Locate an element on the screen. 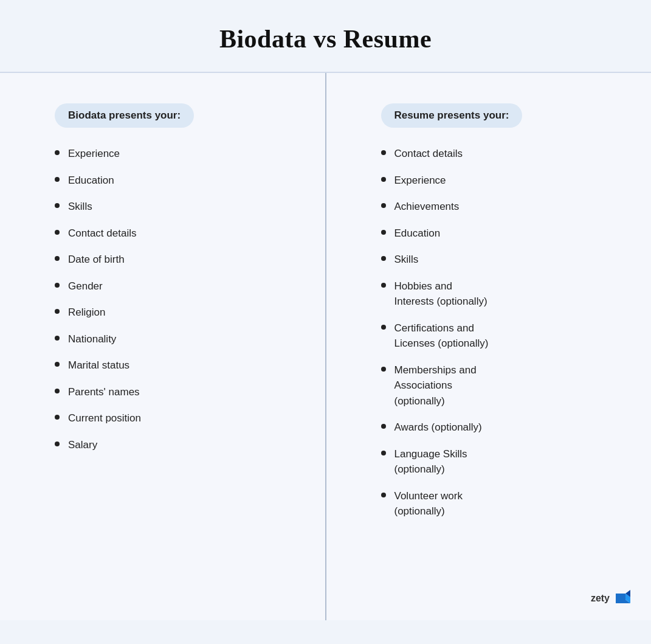  list-item: Achievements is located at coordinates (501, 207).